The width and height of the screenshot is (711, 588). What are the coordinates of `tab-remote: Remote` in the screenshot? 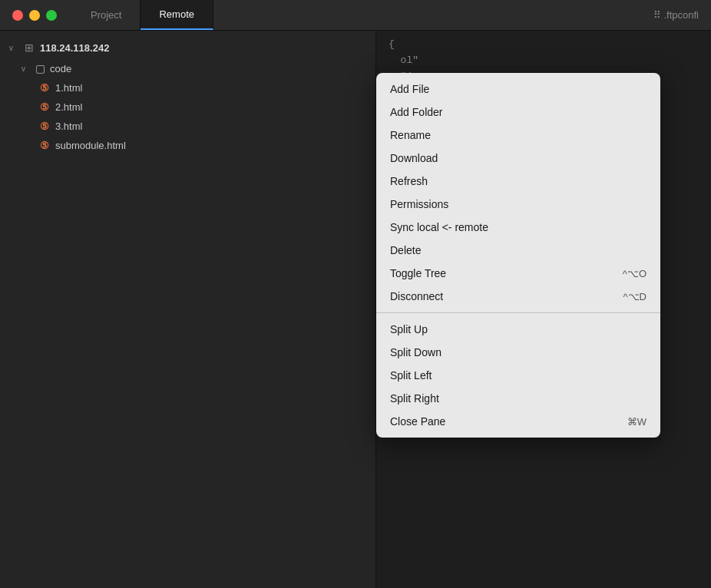 It's located at (177, 15).